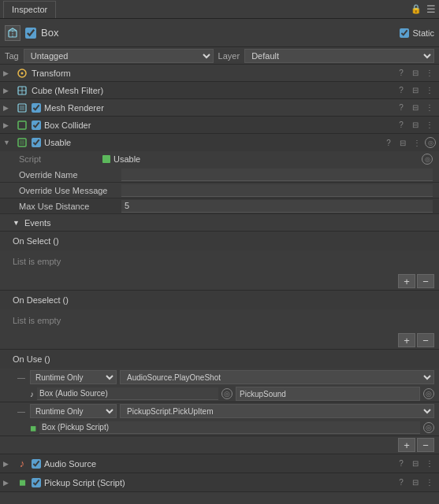 The image size is (439, 504). Describe the element at coordinates (430, 143) in the screenshot. I see `usable-circle: ◎` at that location.